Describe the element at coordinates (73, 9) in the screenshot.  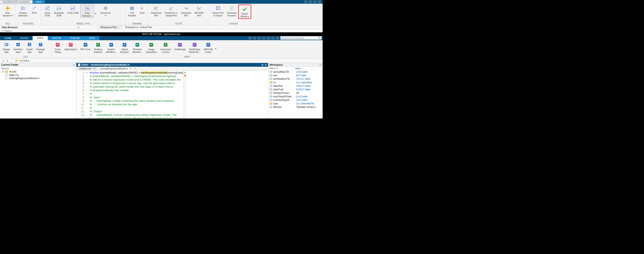
I see `model-cubic-svm: Cubic SVM` at that location.